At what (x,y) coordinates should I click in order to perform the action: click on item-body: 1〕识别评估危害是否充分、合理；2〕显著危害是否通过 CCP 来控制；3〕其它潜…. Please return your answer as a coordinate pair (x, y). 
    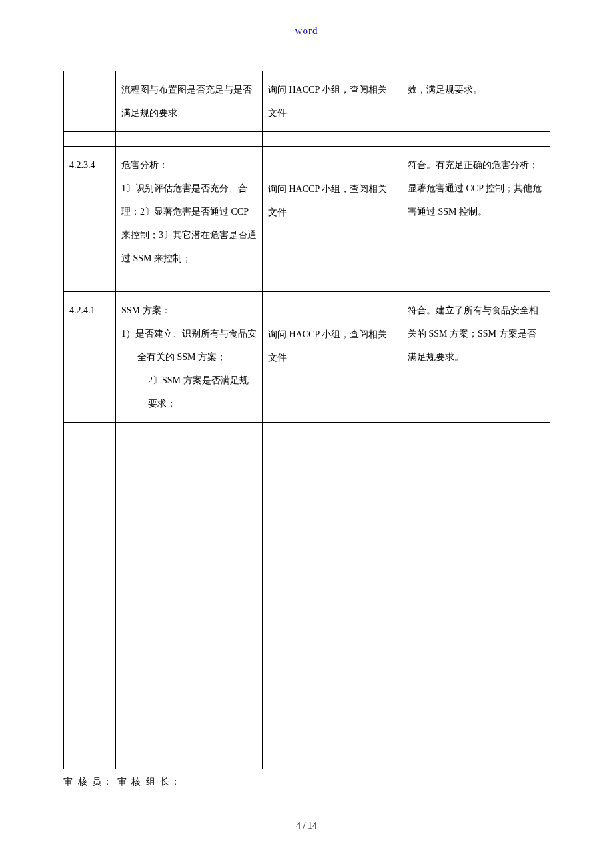
    Looking at the image, I should click on (189, 223).